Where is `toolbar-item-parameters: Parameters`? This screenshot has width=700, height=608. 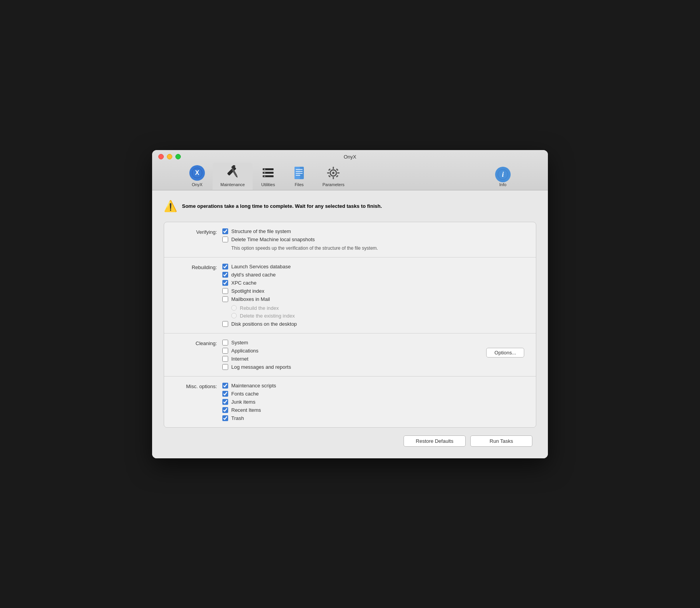 toolbar-item-parameters: Parameters is located at coordinates (334, 176).